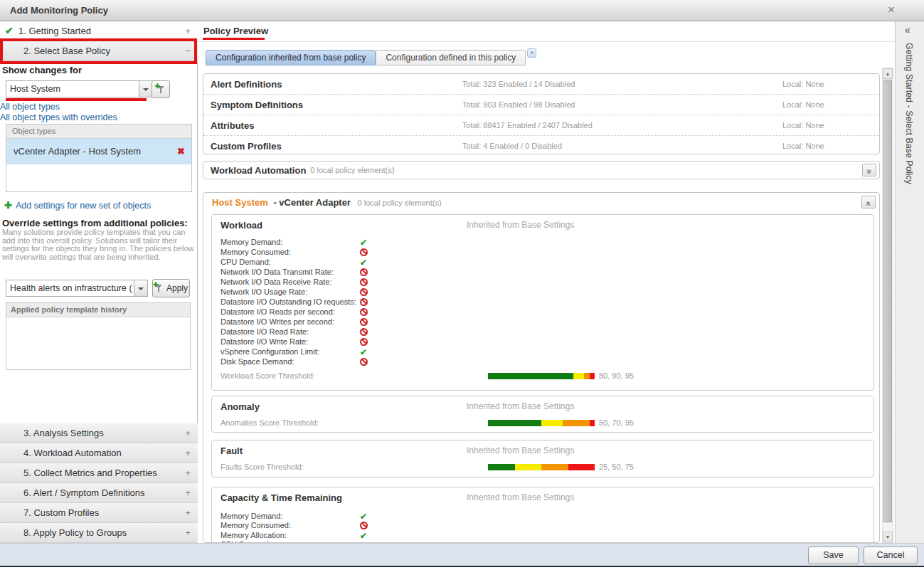 The image size is (924, 570). I want to click on step-workload-automation: 4. Workload Automation +, so click(99, 453).